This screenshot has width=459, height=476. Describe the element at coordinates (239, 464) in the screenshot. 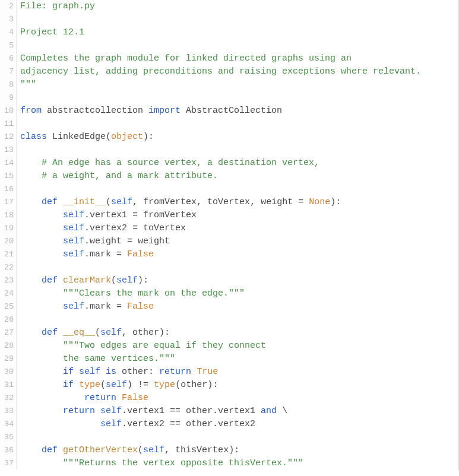

I see `code-line: """Returns the vertex opposite thisVerte…` at that location.